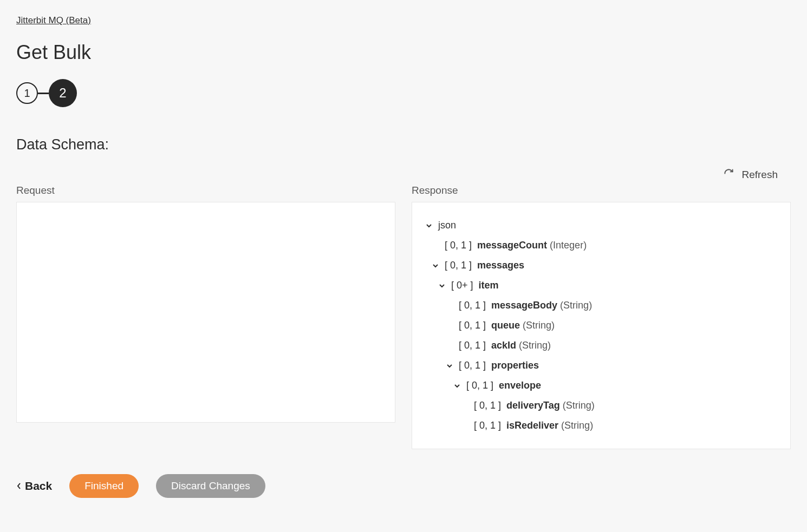  Describe the element at coordinates (19, 486) in the screenshot. I see `chevron-left-icon` at that location.